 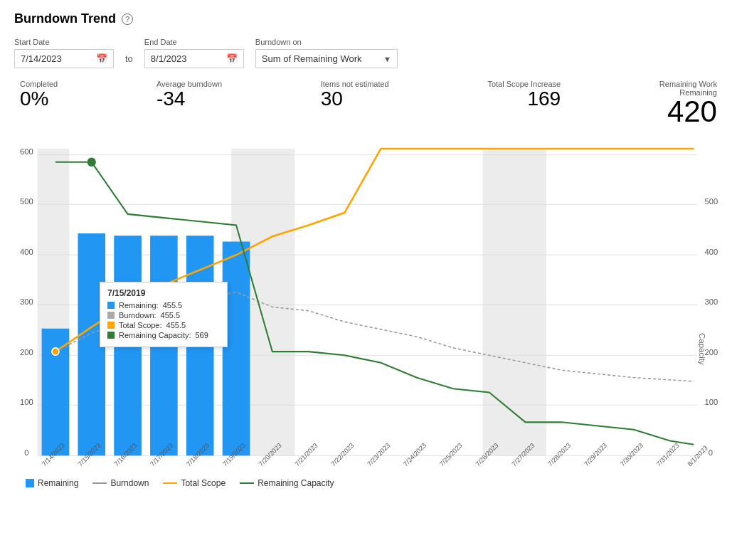 What do you see at coordinates (632, 454) in the screenshot?
I see `svg-text: 7/30/2023` at bounding box center [632, 454].